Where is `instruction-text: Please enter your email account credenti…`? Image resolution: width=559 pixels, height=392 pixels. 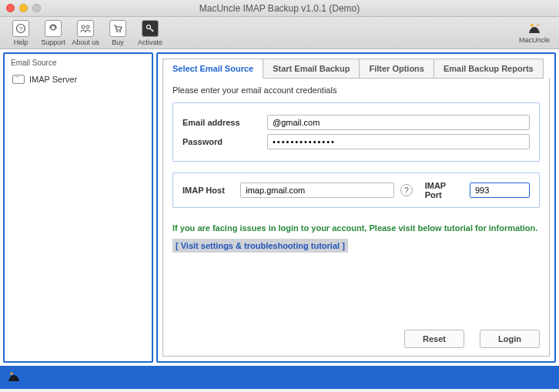
instruction-text: Please enter your email account credenti… is located at coordinates (356, 90).